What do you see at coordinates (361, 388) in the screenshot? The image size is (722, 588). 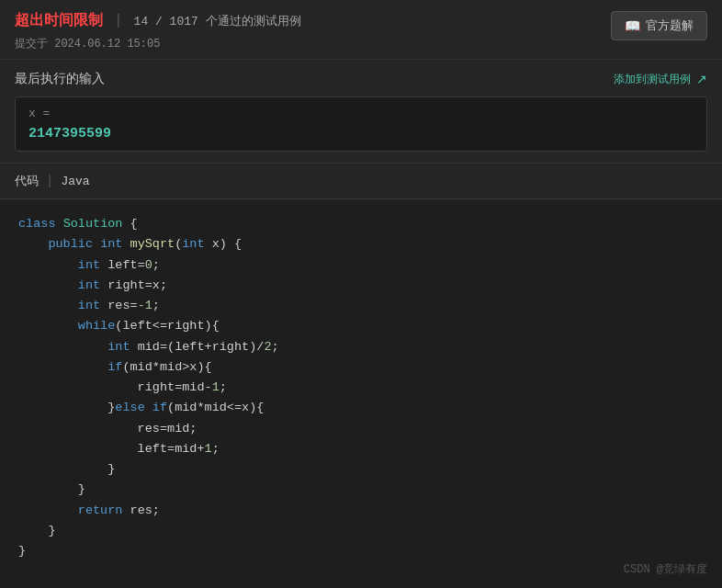 I see `code-line-9: right=mid-1;` at bounding box center [361, 388].